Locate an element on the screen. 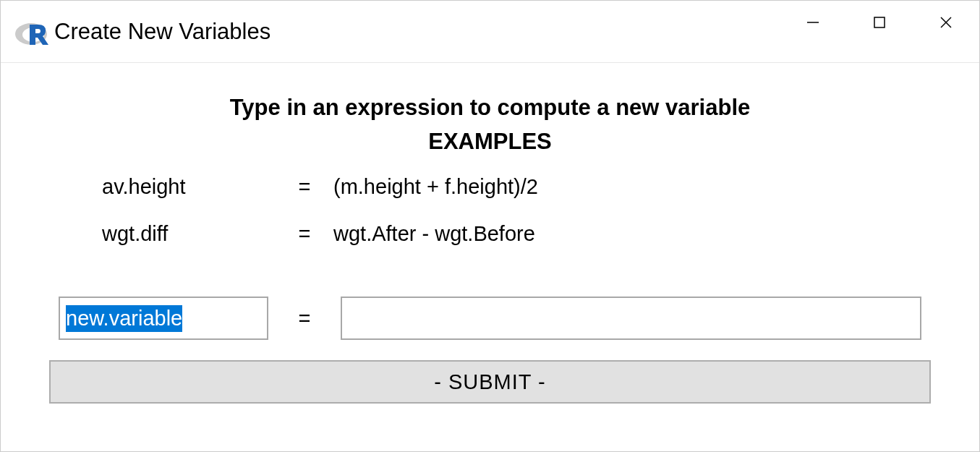 Image resolution: width=980 pixels, height=452 pixels. close-button is located at coordinates (946, 22).